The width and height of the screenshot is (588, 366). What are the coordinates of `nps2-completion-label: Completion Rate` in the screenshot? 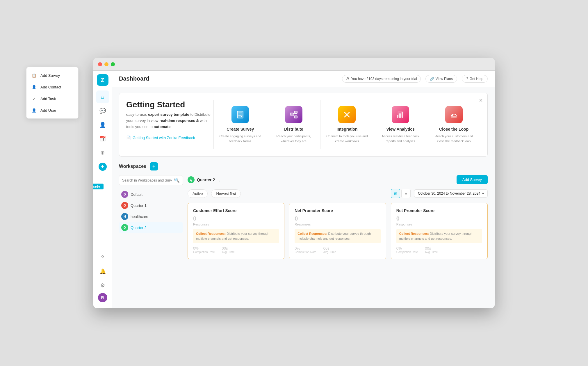 It's located at (407, 252).